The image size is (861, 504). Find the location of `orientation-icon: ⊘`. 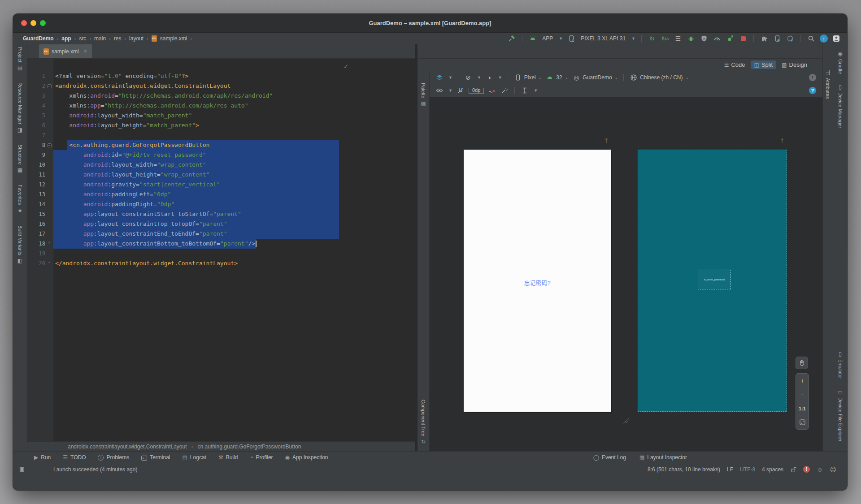

orientation-icon: ⊘ is located at coordinates (468, 78).